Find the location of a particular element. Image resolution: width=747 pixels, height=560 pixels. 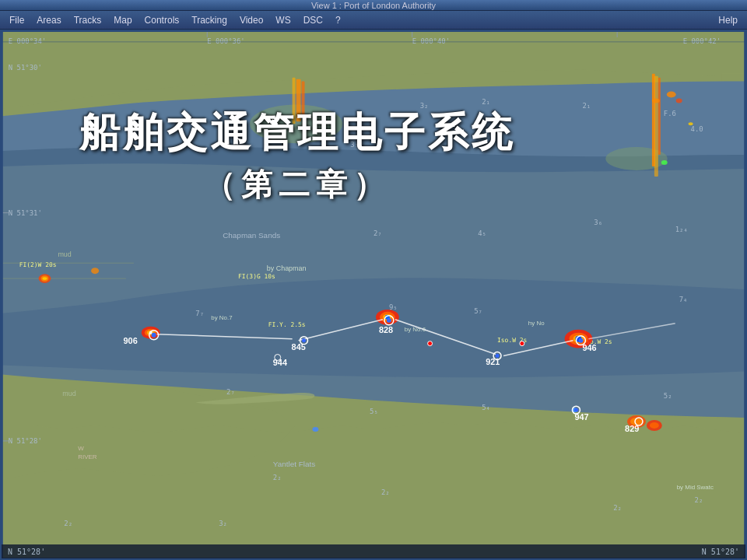

svg-text: RIVER is located at coordinates (87, 457).